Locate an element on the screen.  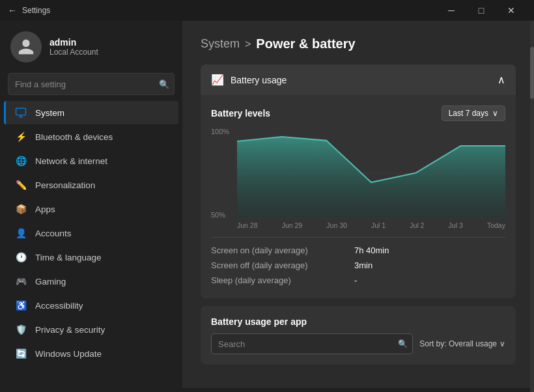
battery-stats: Screen on (daily average) 7h 40min Scree… is located at coordinates (358, 262).